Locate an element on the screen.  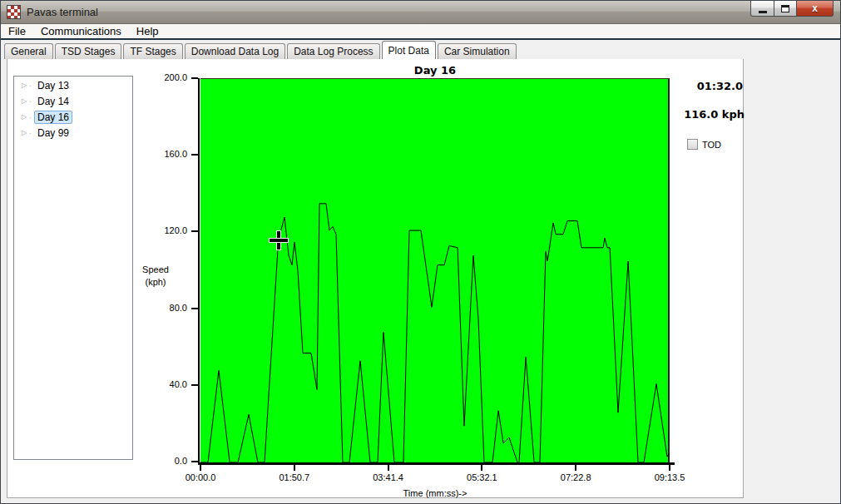
y-axis-title: Speed (kph) is located at coordinates (156, 276).